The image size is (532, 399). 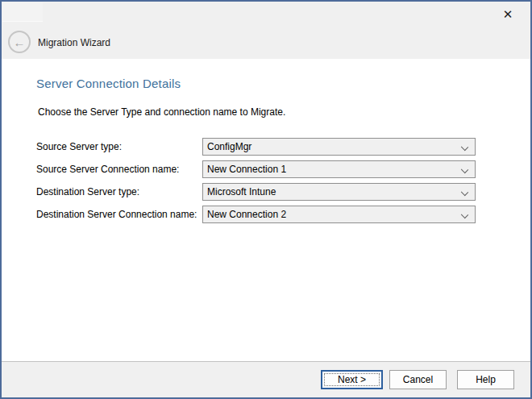 I want to click on destination-connection-name-value: New Connection 2, so click(x=247, y=214).